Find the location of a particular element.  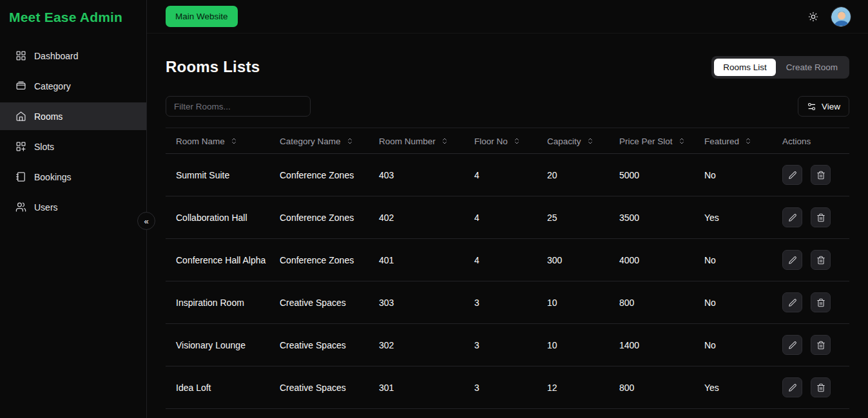

column-header-label: Room Name is located at coordinates (200, 140).